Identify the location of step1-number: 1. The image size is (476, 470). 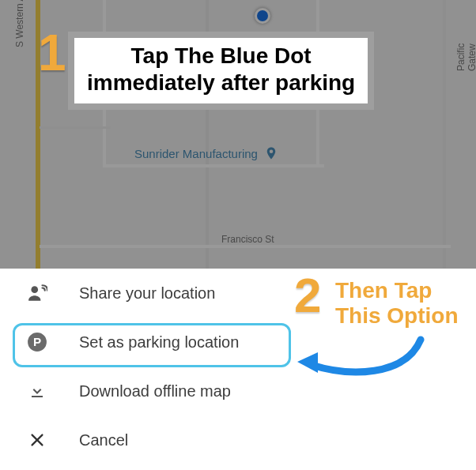
(52, 53).